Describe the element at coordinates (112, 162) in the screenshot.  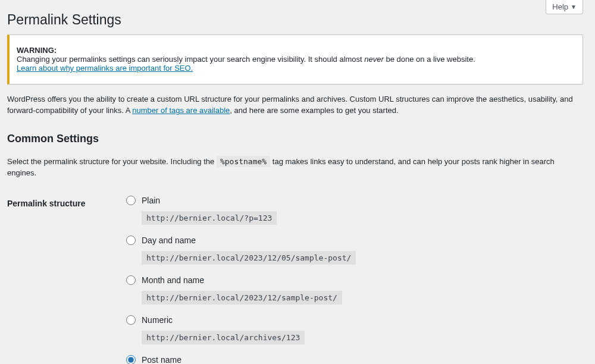
I see `desc-before: Select the permalink structure for your …` at that location.